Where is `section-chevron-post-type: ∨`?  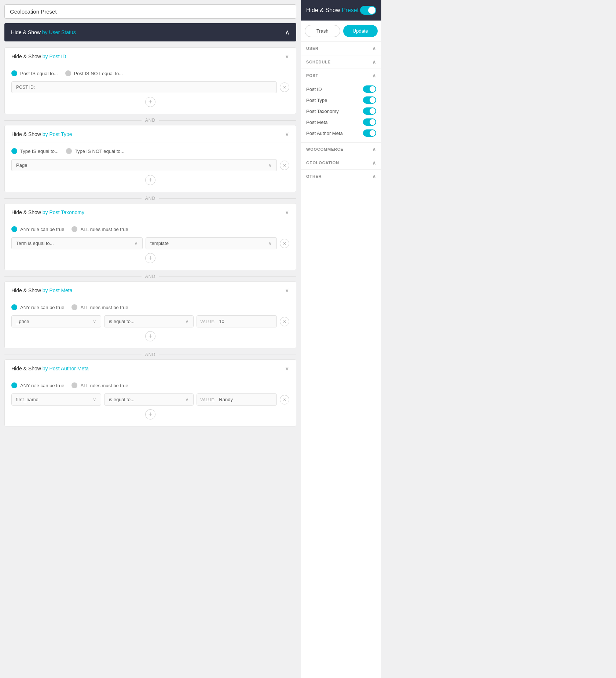
section-chevron-post-type: ∨ is located at coordinates (287, 134).